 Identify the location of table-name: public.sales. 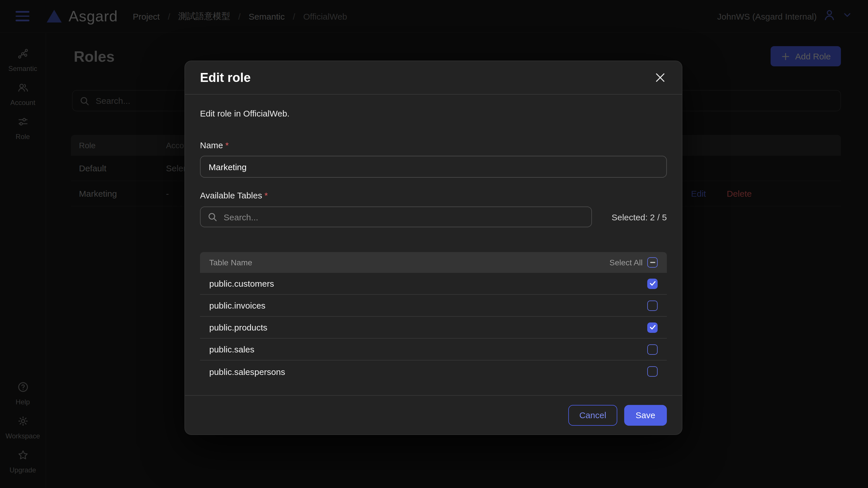
(232, 349).